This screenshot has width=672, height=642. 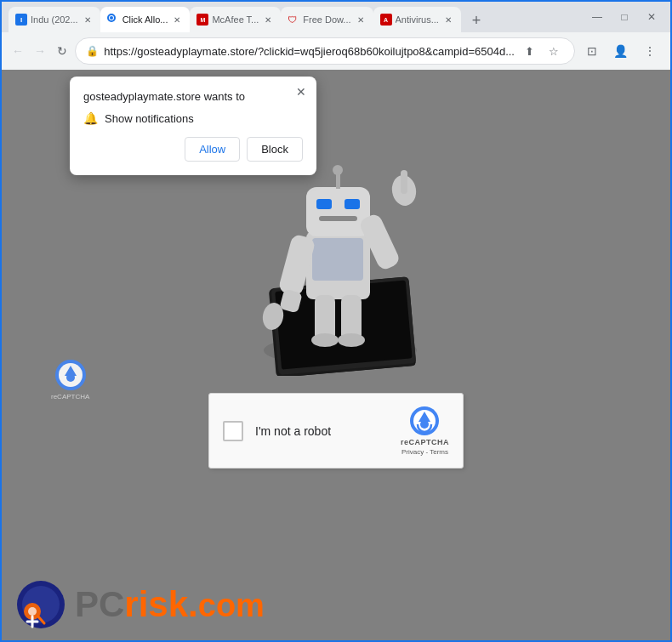 What do you see at coordinates (268, 20) in the screenshot?
I see `tab-close-mcafee: ✕` at bounding box center [268, 20].